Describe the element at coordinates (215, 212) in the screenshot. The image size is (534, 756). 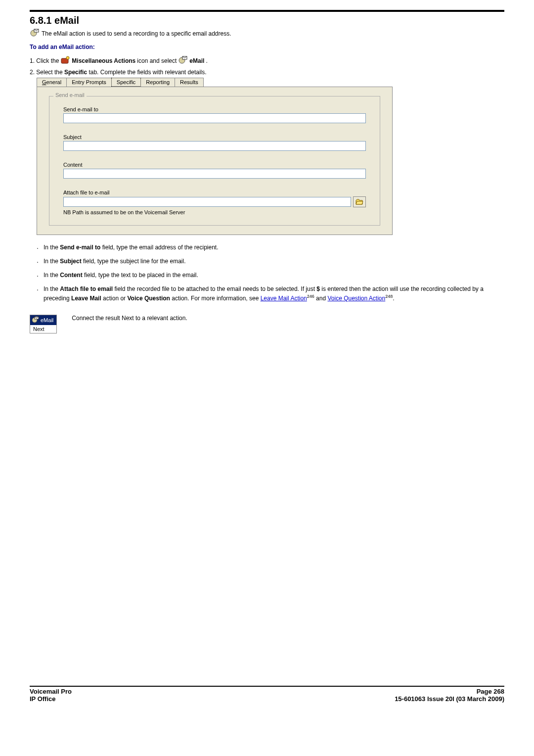
I see `nb-text: NB Path is assumed to be on the Voicemai…` at that location.